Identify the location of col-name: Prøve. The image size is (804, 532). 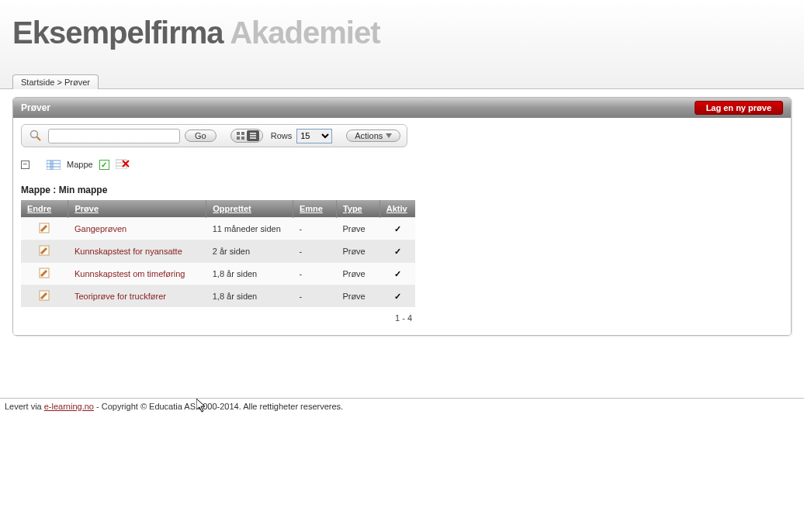
(137, 209).